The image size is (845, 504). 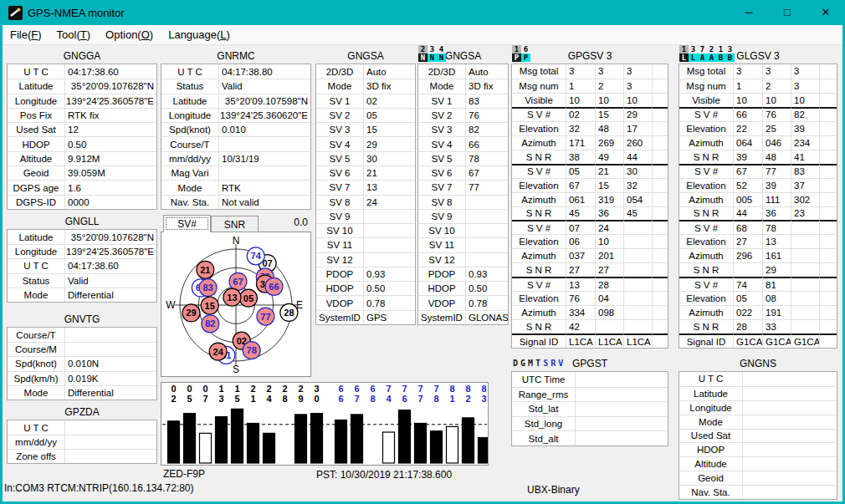 I want to click on gngns-table: U T CLatitudeLongitudeModeUsed SatHDOPAl…, so click(x=758, y=435).